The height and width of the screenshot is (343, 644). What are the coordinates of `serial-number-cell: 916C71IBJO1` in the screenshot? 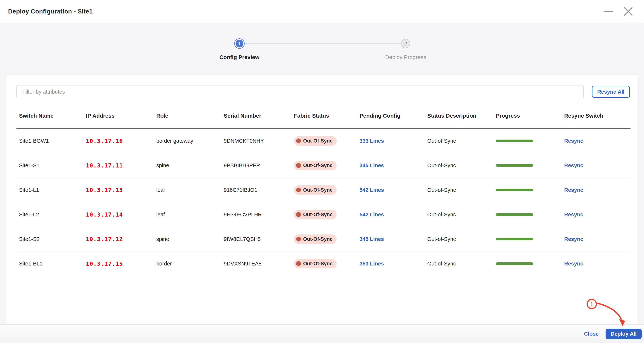 It's located at (256, 190).